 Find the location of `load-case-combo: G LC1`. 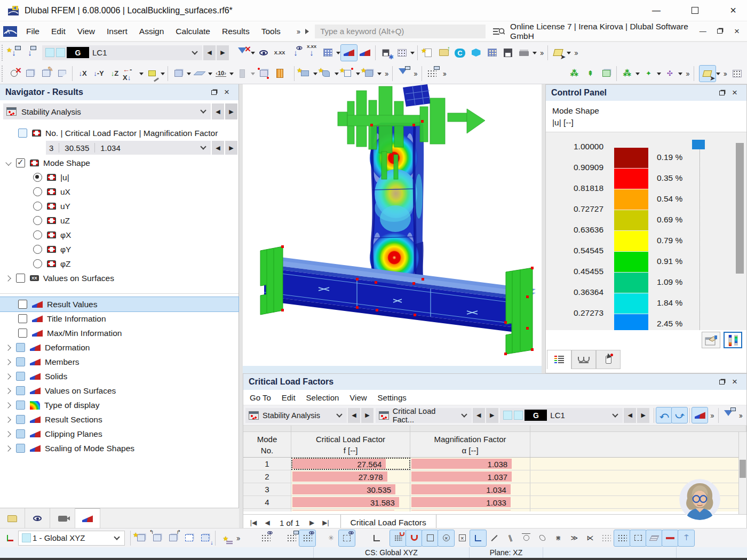

load-case-combo: G LC1 is located at coordinates (122, 53).